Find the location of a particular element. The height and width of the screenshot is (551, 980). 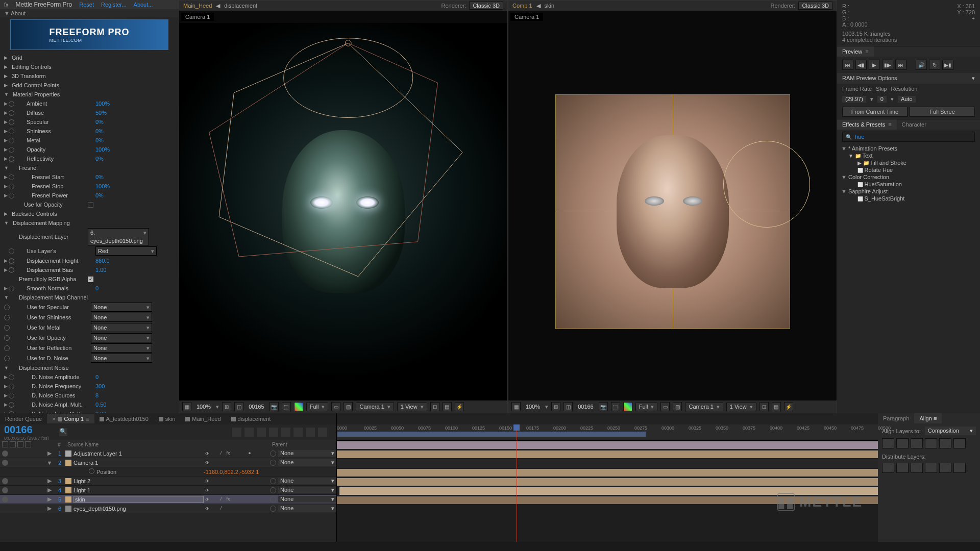

pixel-aspect-icon: ▤ is located at coordinates (776, 407).